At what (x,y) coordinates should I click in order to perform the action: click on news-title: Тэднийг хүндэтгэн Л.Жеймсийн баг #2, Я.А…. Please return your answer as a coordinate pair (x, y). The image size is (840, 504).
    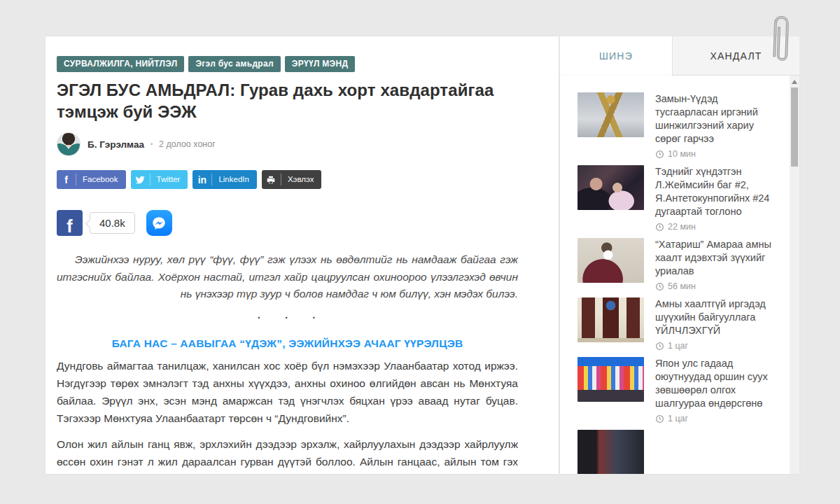
    Looking at the image, I should click on (716, 192).